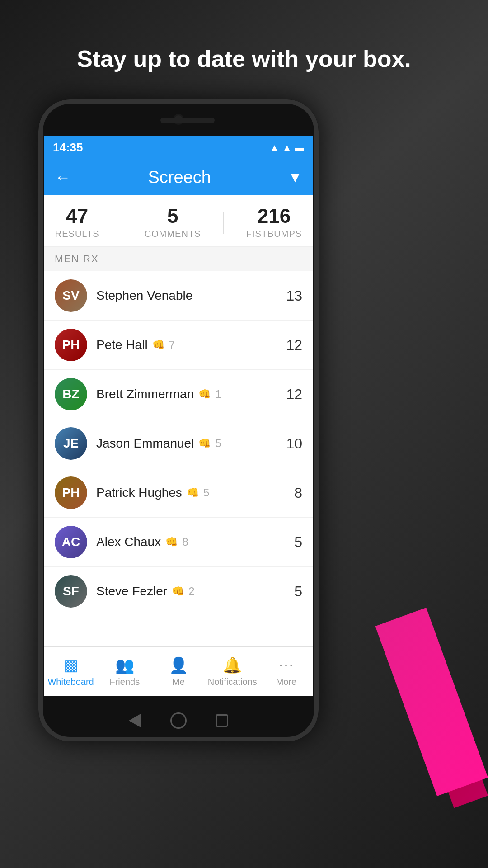 Image resolution: width=488 pixels, height=868 pixels. I want to click on status-bar: 14:35 ▲ ▲ ▬, so click(178, 147).